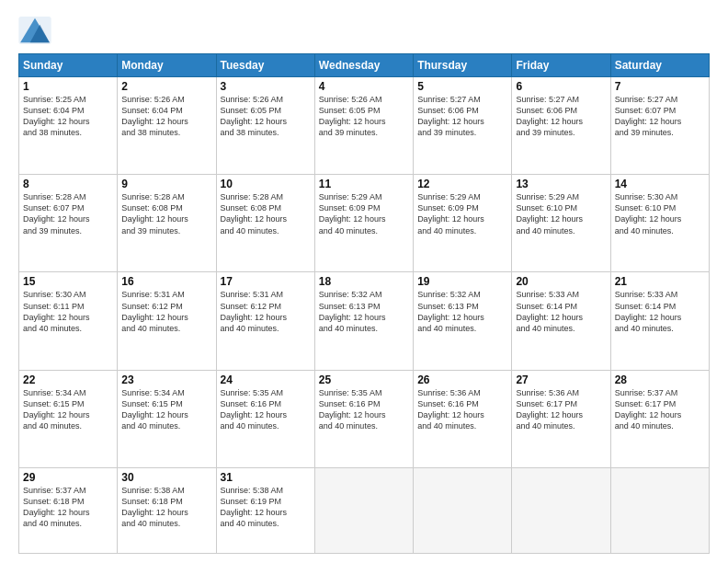 This screenshot has height=563, width=728. What do you see at coordinates (364, 321) in the screenshot?
I see `calendar-day-cell: 18Sunrise: 5:32 AMSunset: 6:13 PMDayligh…` at bounding box center [364, 321].